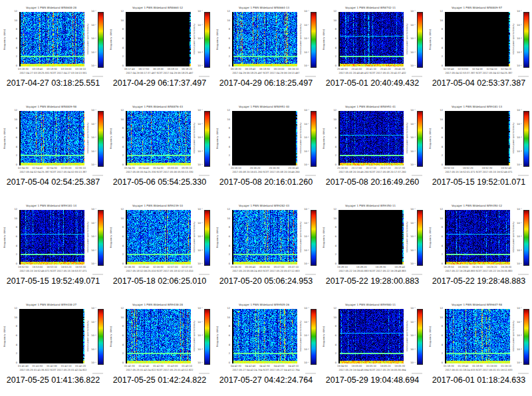 This screenshot has width=532, height=396. I want to click on scet-range-line: 2017-04-27 03:18:25.551 SCET 2017-04-27 …, so click(53, 73).